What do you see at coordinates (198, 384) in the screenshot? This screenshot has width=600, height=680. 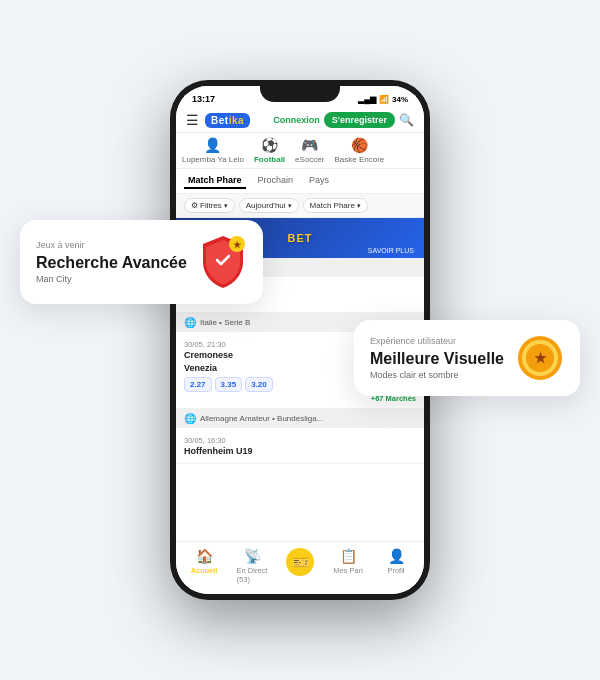 I see `odd-1-btn: 2.27` at bounding box center [198, 384].